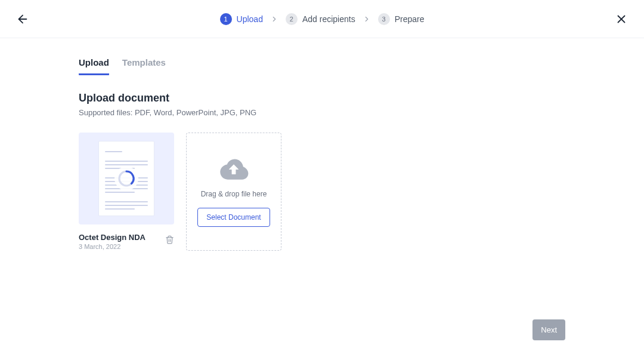 This screenshot has width=644, height=363. I want to click on step-label: Prepare, so click(410, 19).